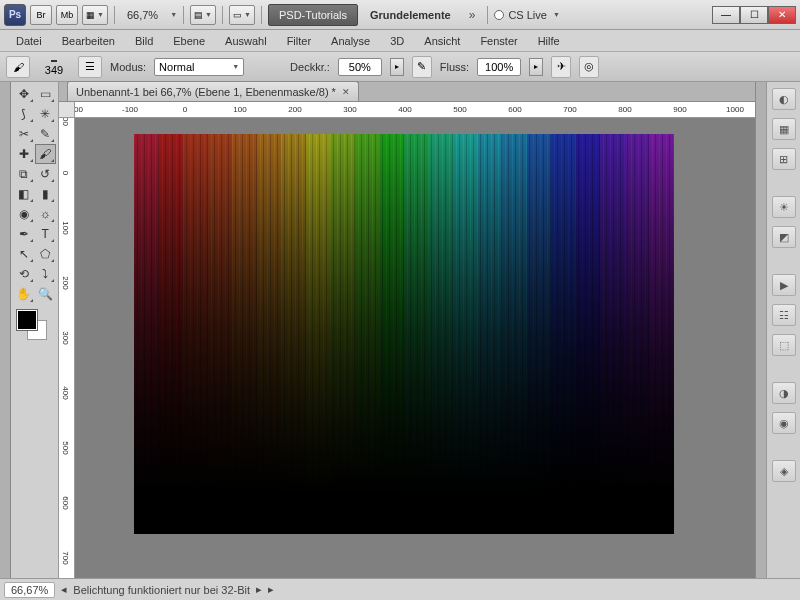 This screenshot has height=600, width=800. I want to click on history-panel-icon: ◑, so click(784, 393).